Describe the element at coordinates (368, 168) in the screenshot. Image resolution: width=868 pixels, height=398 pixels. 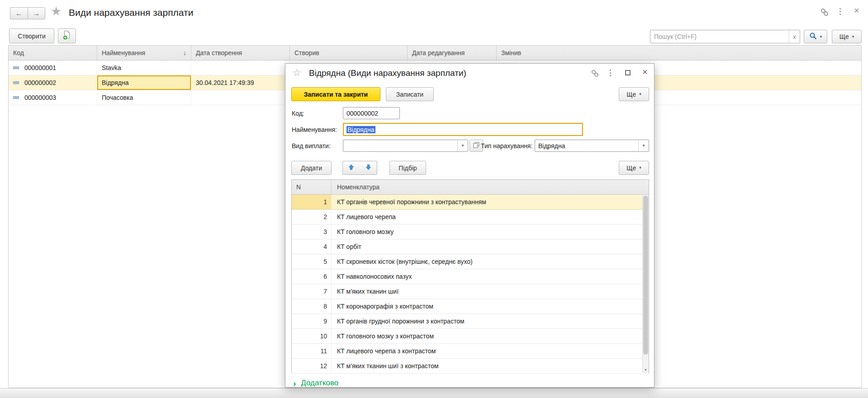
I see `arrow-down-icon` at that location.